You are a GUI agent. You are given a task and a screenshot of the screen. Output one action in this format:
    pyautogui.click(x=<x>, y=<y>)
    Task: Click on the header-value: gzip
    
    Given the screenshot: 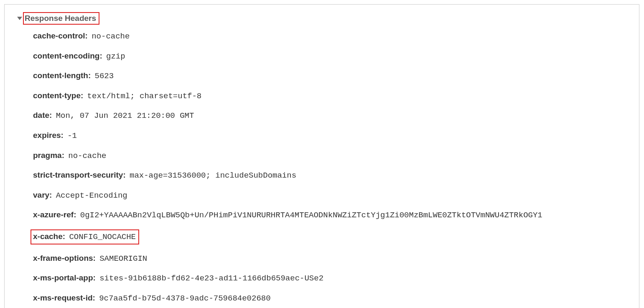 What is the action you would take?
    pyautogui.click(x=116, y=56)
    